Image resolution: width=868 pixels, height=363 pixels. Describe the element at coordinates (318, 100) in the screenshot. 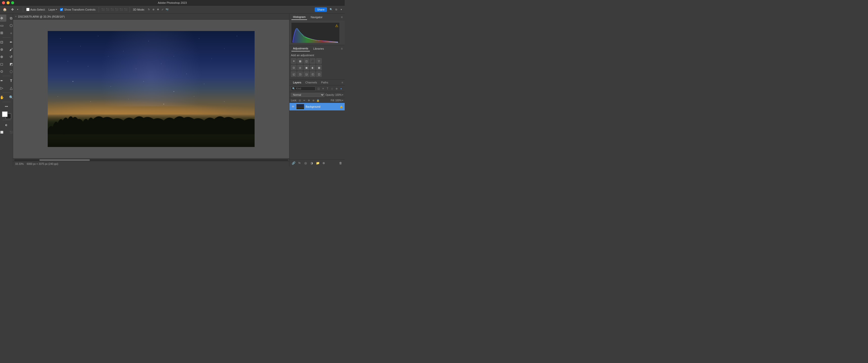

I see `lock-all-icon: 🔒` at that location.